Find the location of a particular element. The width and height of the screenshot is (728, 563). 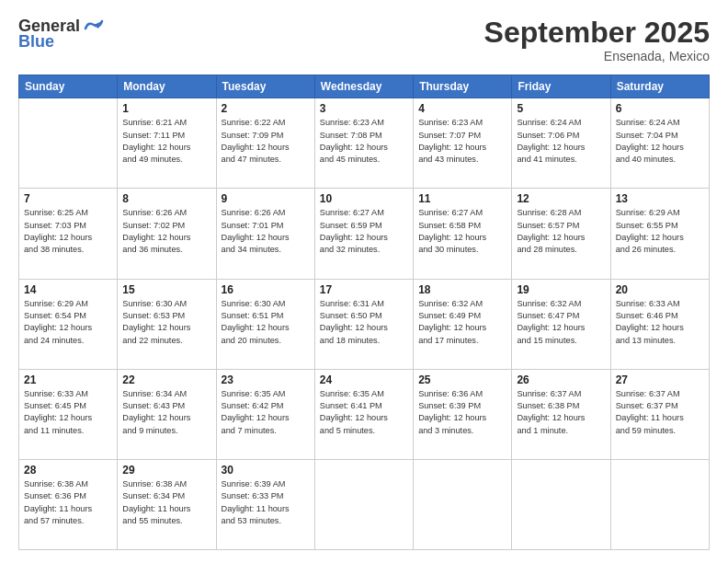

day-info: Sunrise: 6:24 AM Sunset: 7:06 PM Dayligh… is located at coordinates (561, 142).